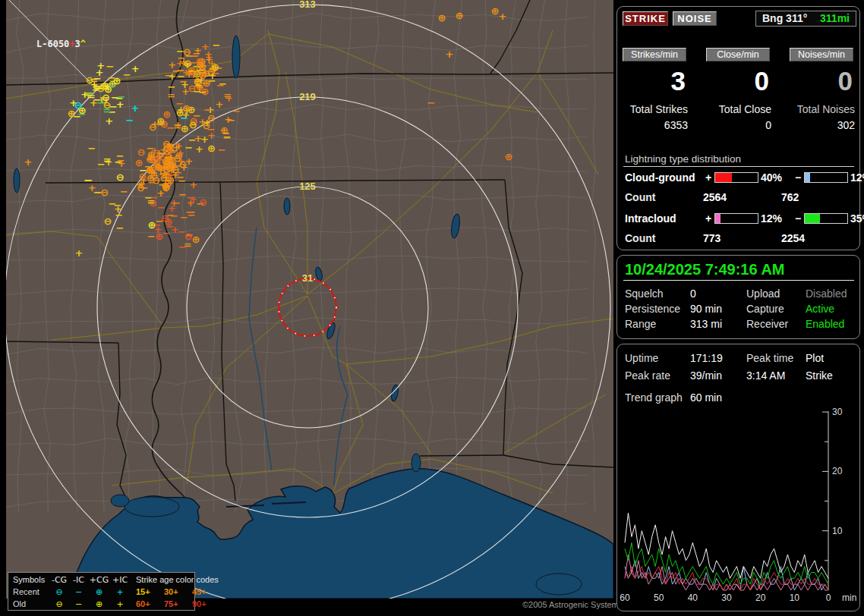  Describe the element at coordinates (695, 18) in the screenshot. I see `noise-button: NOISE` at that location.